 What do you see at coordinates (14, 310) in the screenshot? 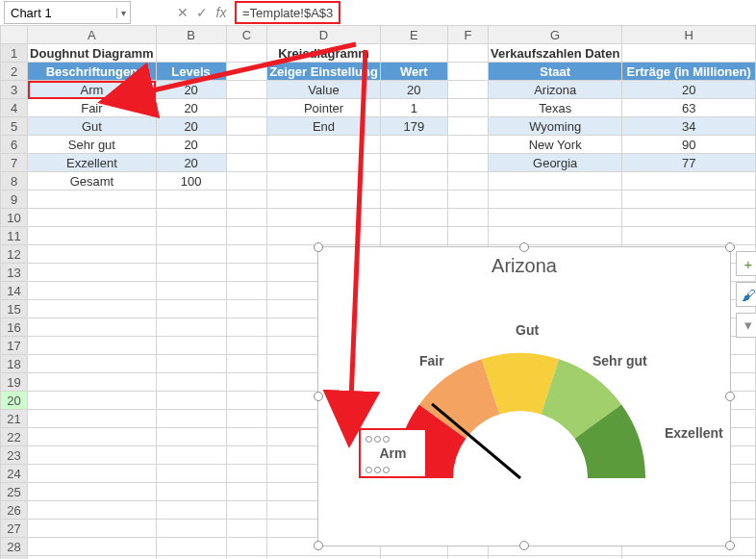
I see `row-header-15: 15` at bounding box center [14, 310].